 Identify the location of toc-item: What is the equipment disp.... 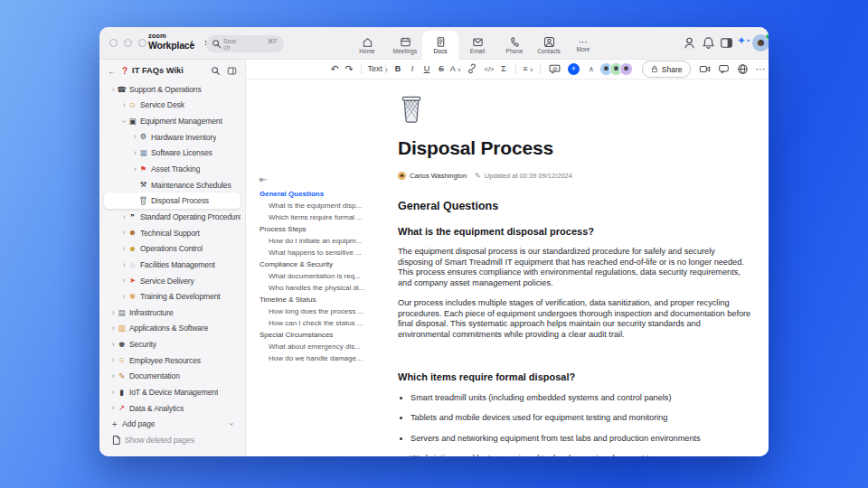
(314, 206).